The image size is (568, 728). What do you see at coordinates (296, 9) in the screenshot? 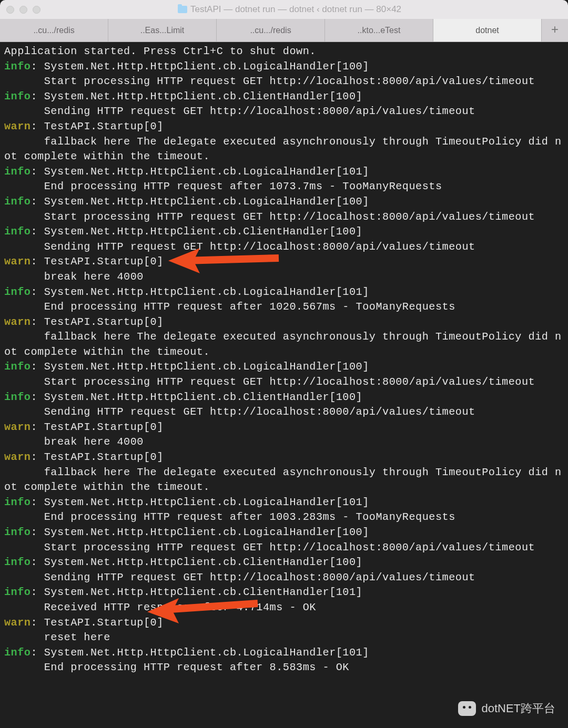
I see `title-label: TestAPI — dotnet run — dotnet ‹ dotnet r…` at bounding box center [296, 9].